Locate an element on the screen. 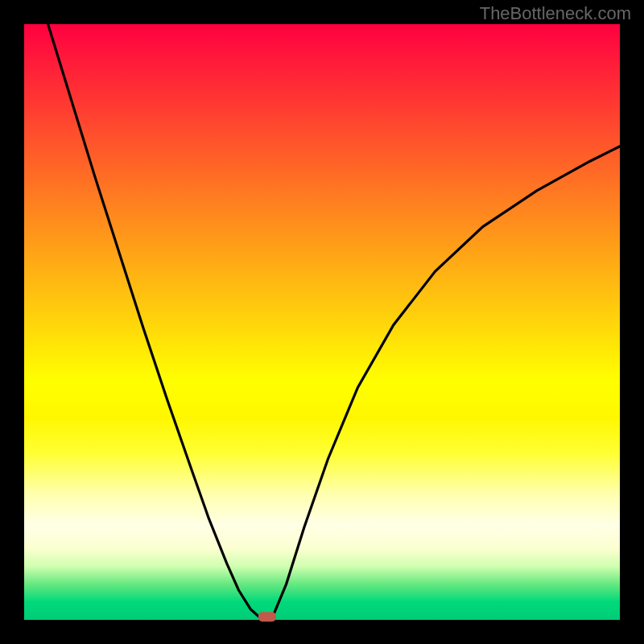 This screenshot has width=644, height=644. watermark-text: TheBottleneck.com is located at coordinates (555, 14).